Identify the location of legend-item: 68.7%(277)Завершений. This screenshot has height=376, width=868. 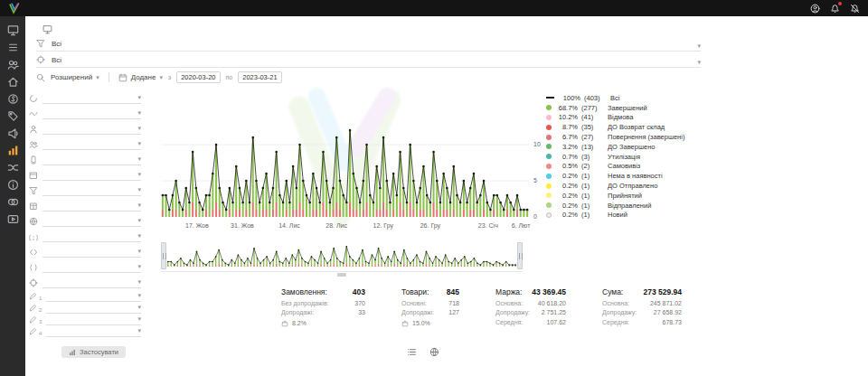
(615, 108).